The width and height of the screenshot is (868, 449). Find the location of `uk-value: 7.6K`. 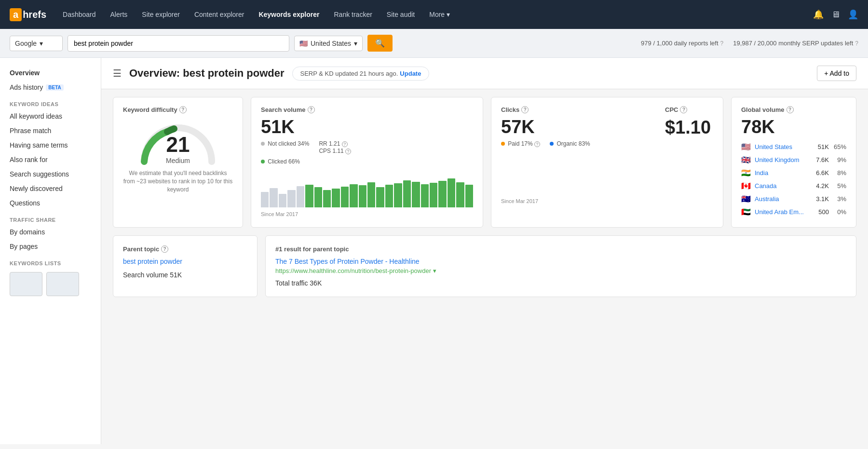

uk-value: 7.6K is located at coordinates (820, 160).